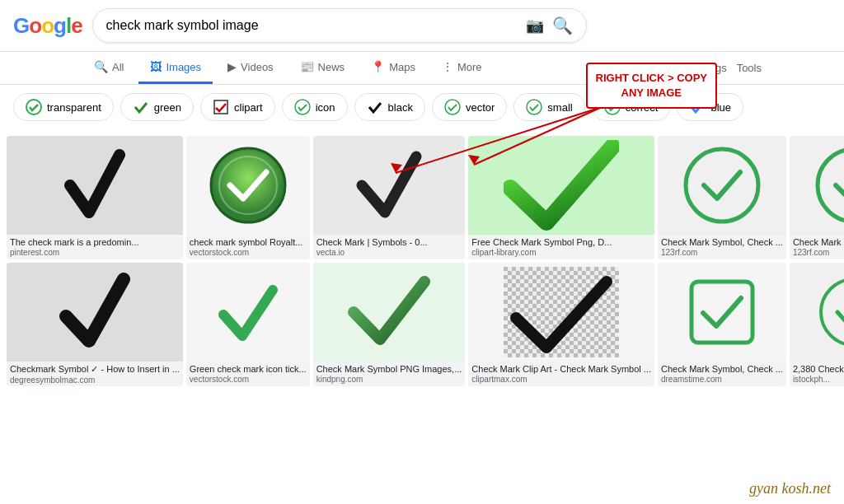  Describe the element at coordinates (561, 198) in the screenshot. I see `image-card-4: Free Check Mark Symbol Png, D... clipart…` at that location.